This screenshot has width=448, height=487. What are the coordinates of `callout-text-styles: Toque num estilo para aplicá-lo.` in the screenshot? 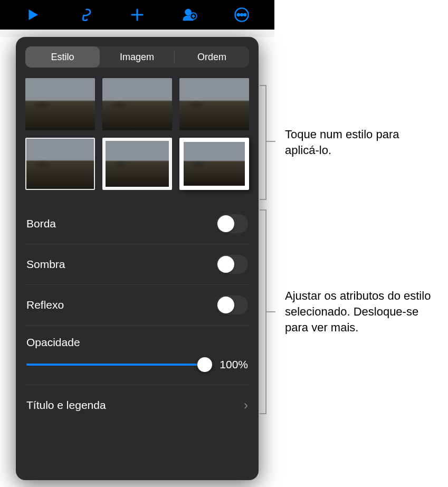 It's located at (359, 142).